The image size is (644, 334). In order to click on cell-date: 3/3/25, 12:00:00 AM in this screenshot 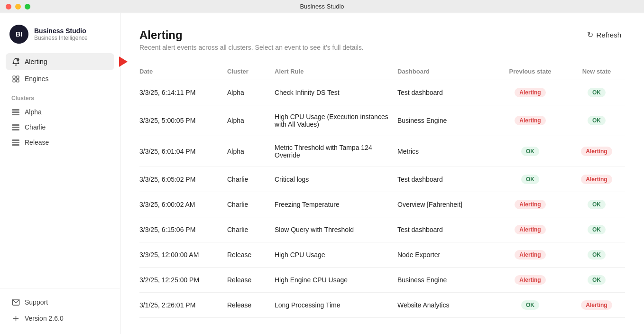, I will do `click(183, 255)`.